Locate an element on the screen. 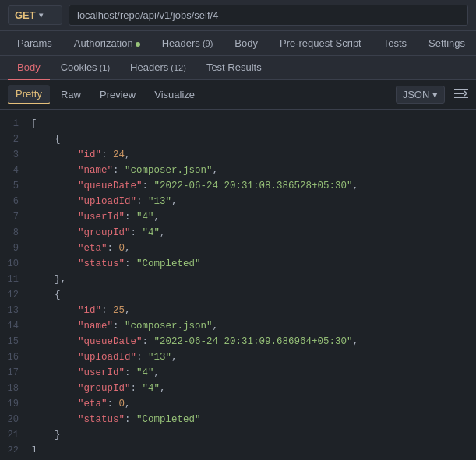 The width and height of the screenshot is (476, 460). line-number: 5 is located at coordinates (16, 186).